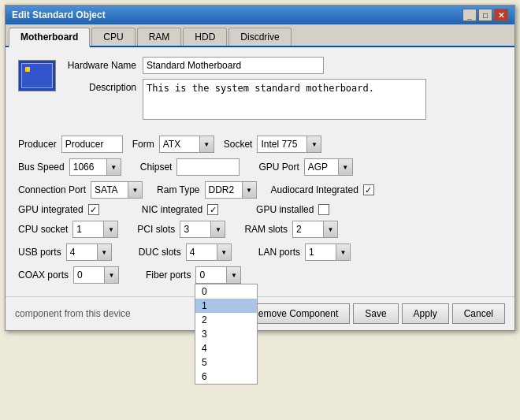 This screenshot has height=420, width=520. I want to click on tab-ram: RAM, so click(159, 36).